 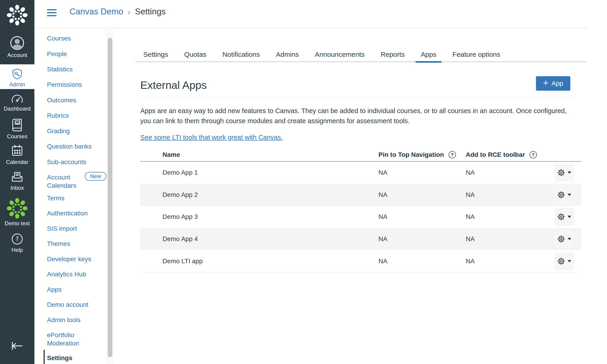 I want to click on nav-item-sis-import: SIS import, so click(x=62, y=229).